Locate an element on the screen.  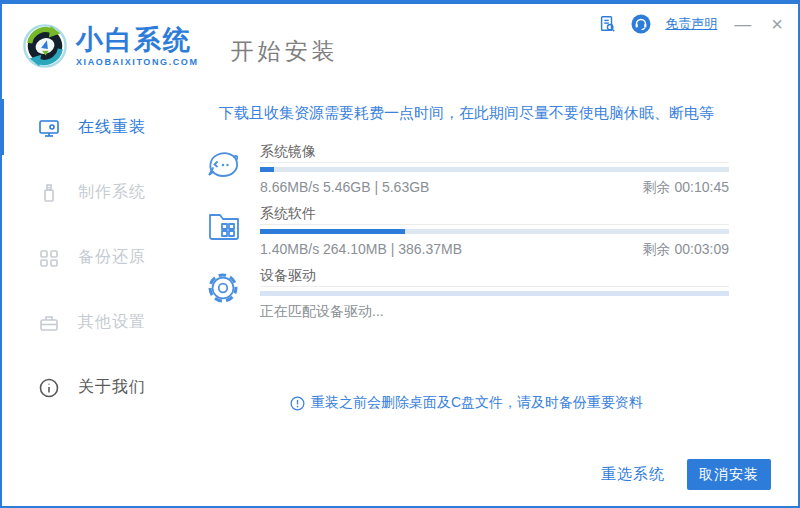
folder-apps-icon is located at coordinates (232, 232).